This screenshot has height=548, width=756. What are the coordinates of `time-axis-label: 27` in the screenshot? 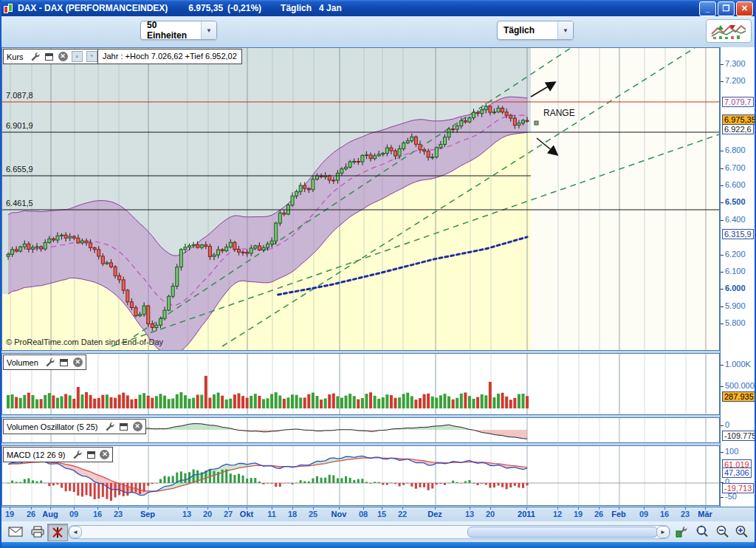 It's located at (228, 514).